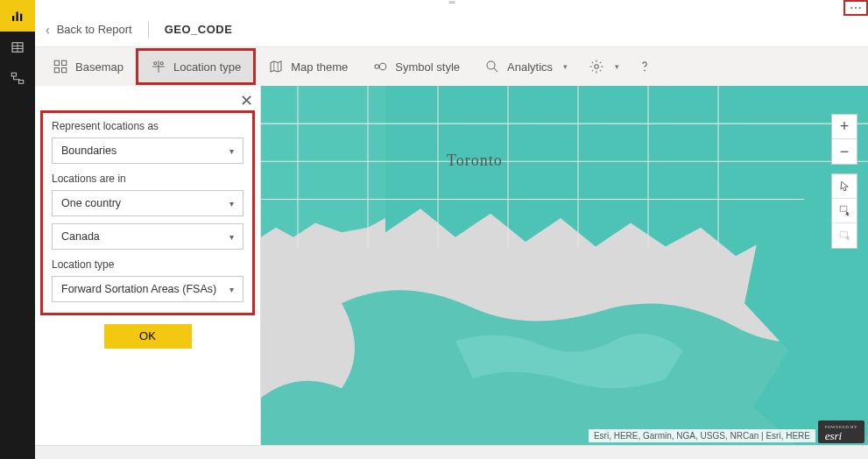 The width and height of the screenshot is (868, 459). Describe the element at coordinates (159, 67) in the screenshot. I see `location-type-icon` at that location.